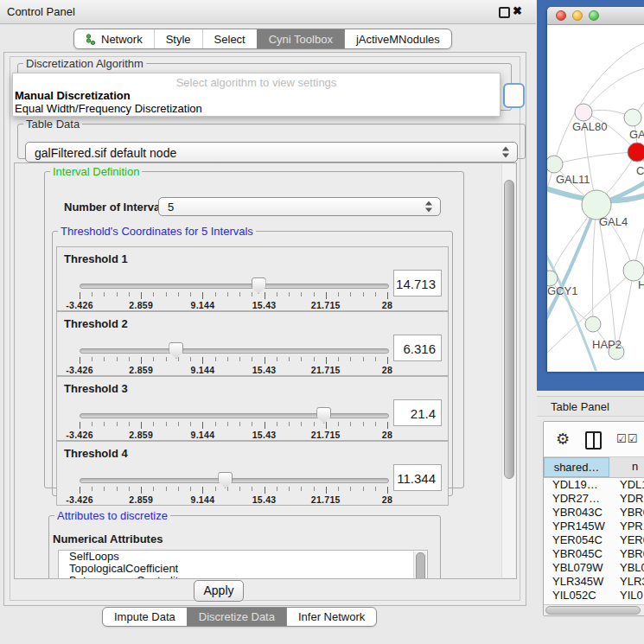 The width and height of the screenshot is (644, 644). I want to click on float-window-icon, so click(505, 12).